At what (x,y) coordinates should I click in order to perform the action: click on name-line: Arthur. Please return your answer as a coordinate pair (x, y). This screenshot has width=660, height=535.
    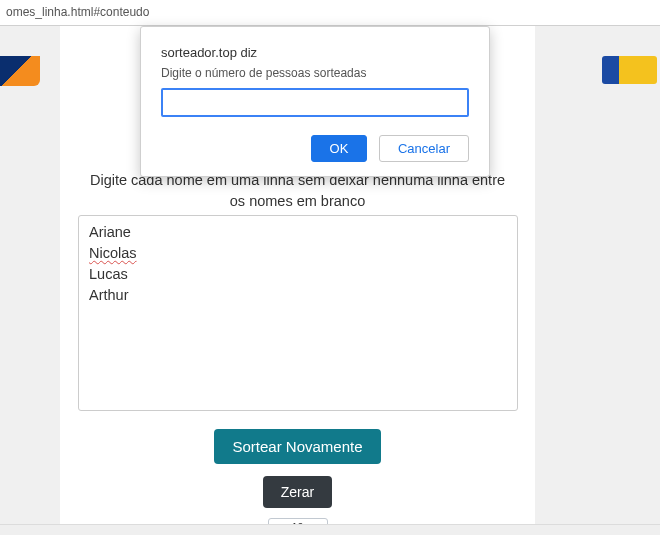
    Looking at the image, I should click on (298, 296).